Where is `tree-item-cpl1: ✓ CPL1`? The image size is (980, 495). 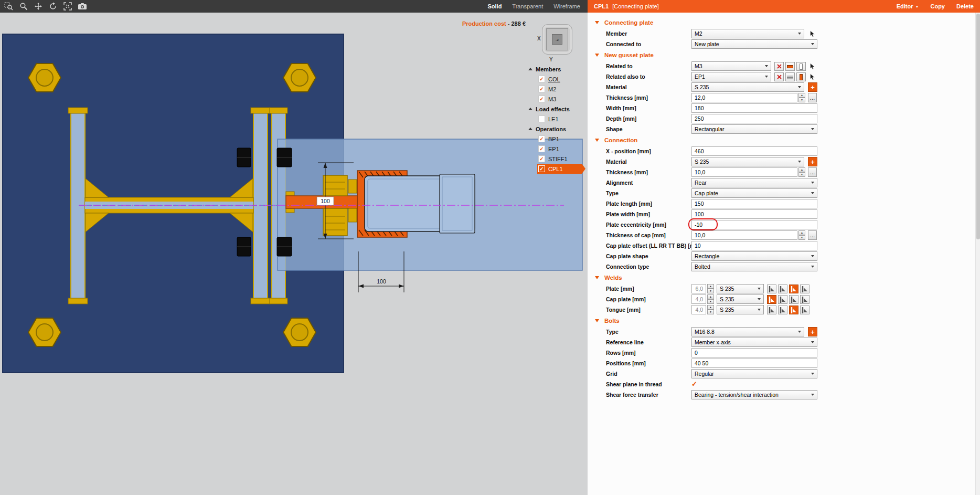
tree-item-cpl1: ✓ CPL1 is located at coordinates (561, 169).